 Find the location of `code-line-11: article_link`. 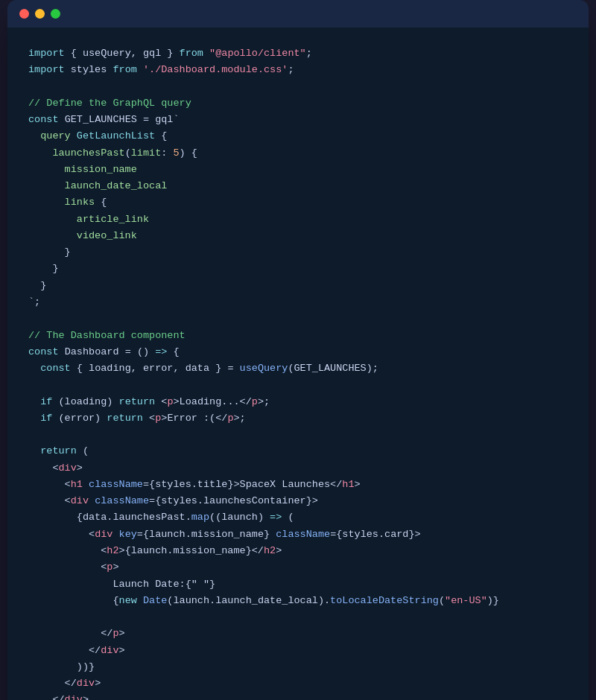

code-line-11: article_link is located at coordinates (298, 220).